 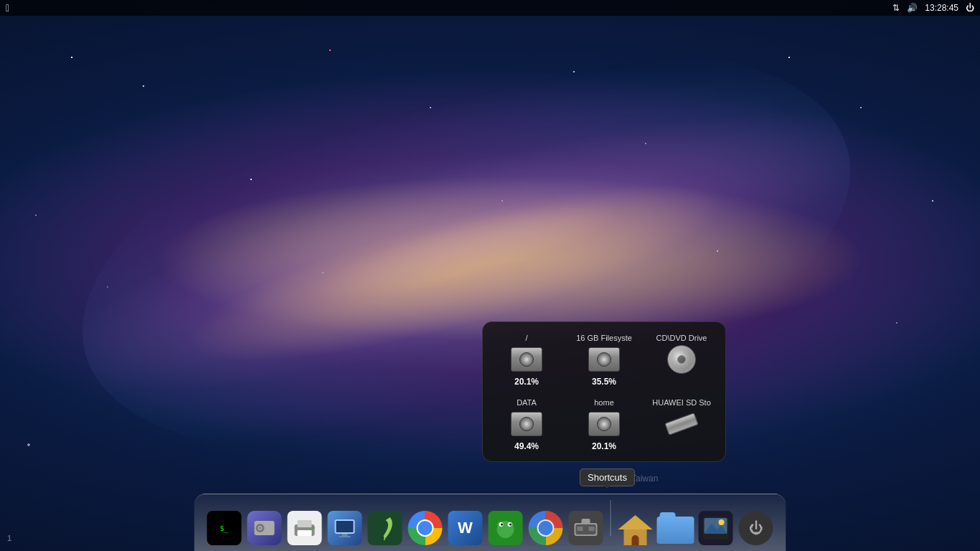 What do you see at coordinates (604, 359) in the screenshot?
I see `disk-icon-16gb` at bounding box center [604, 359].